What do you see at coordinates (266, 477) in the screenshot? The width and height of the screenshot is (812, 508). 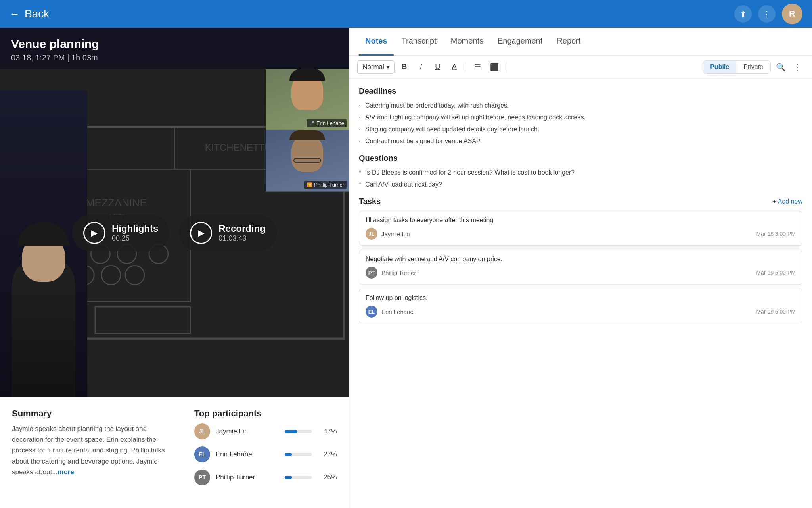 I see `participant-row: PTPhillip Turner26%` at bounding box center [266, 477].